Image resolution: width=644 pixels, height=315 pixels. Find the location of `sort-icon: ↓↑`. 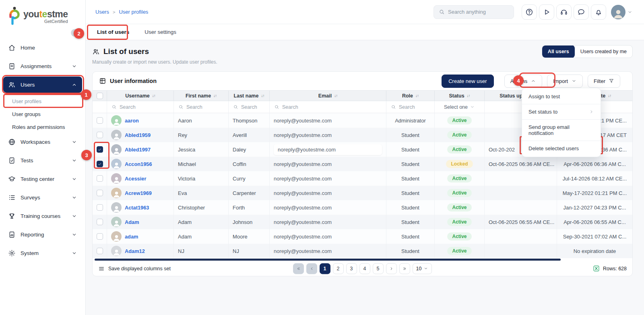

sort-icon: ↓↑ is located at coordinates (154, 96).